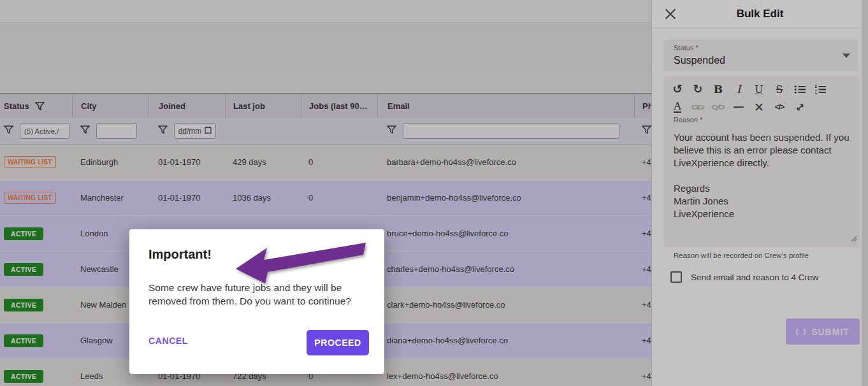 This screenshot has width=868, height=386. Describe the element at coordinates (257, 302) in the screenshot. I see `important-dialog: Important! Some crew have future jobs an…` at that location.